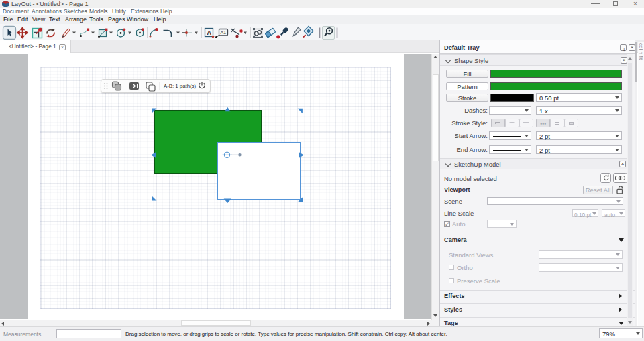  I want to click on svg-text: A, so click(209, 33).